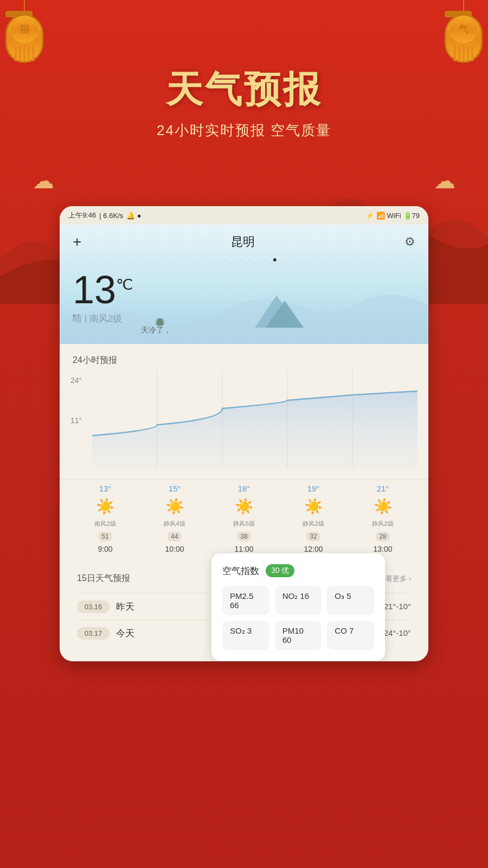 This screenshot has width=488, height=868. Describe the element at coordinates (244, 103) in the screenshot. I see `hero-section: 天气预报 24小时实时预报 空气质量` at that location.